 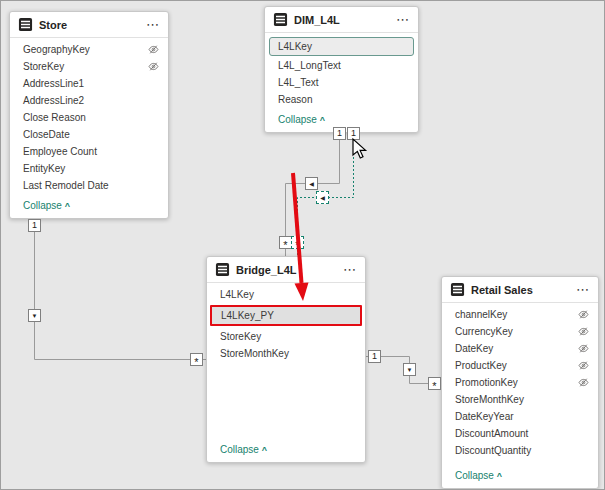 What do you see at coordinates (66, 186) in the screenshot?
I see `field-label: Last Remodel Date` at bounding box center [66, 186].